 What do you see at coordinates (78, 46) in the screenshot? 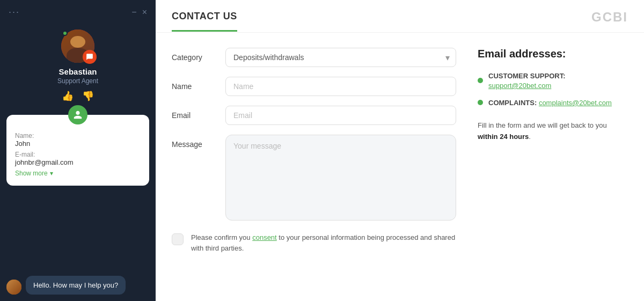
I see `avatar-wrapper` at bounding box center [78, 46].